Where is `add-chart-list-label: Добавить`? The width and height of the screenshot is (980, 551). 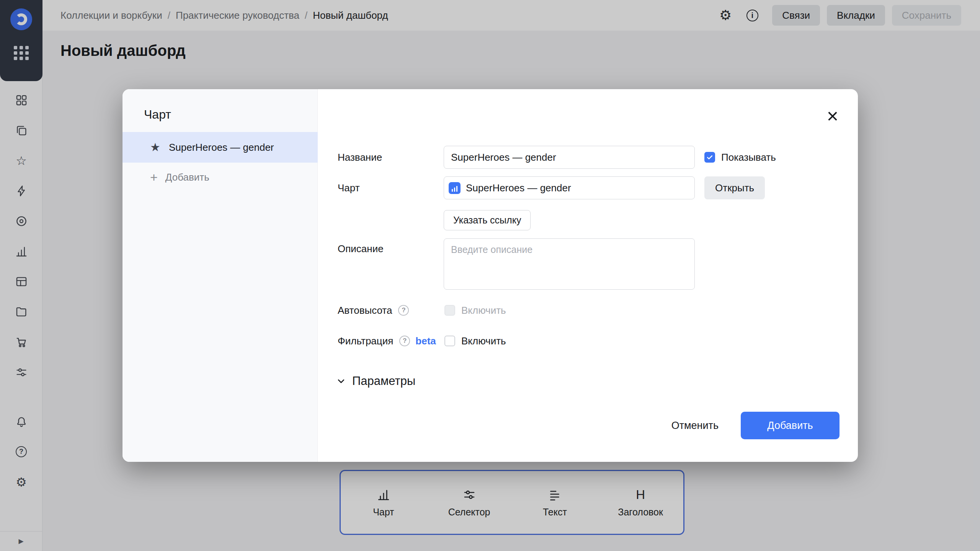
add-chart-list-label: Добавить is located at coordinates (188, 178).